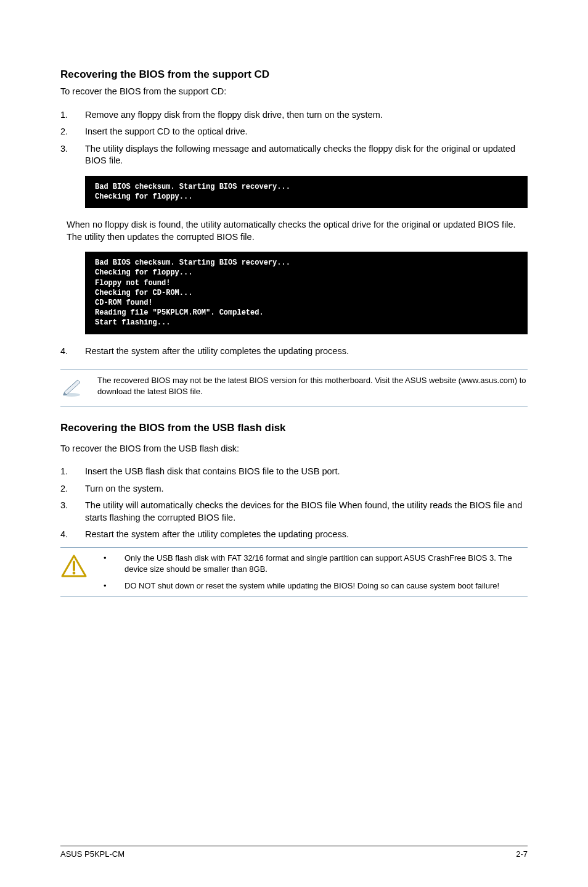 Image resolution: width=588 pixels, height=887 pixels. What do you see at coordinates (312, 386) in the screenshot?
I see `note-text: The recovered BIOS may not be the latest…` at bounding box center [312, 386].